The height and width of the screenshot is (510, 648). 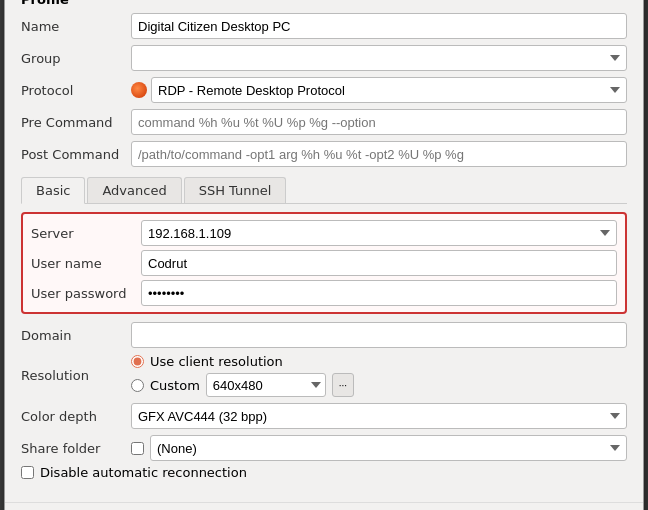 What do you see at coordinates (76, 154) in the screenshot?
I see `post-command-label: Post Command` at bounding box center [76, 154].